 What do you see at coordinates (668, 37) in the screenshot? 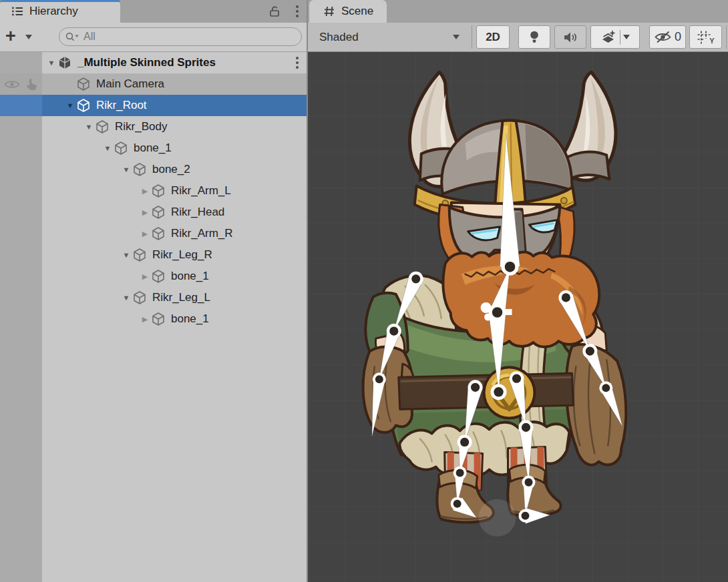
I see `scene-visibility-toggle: 0` at bounding box center [668, 37].